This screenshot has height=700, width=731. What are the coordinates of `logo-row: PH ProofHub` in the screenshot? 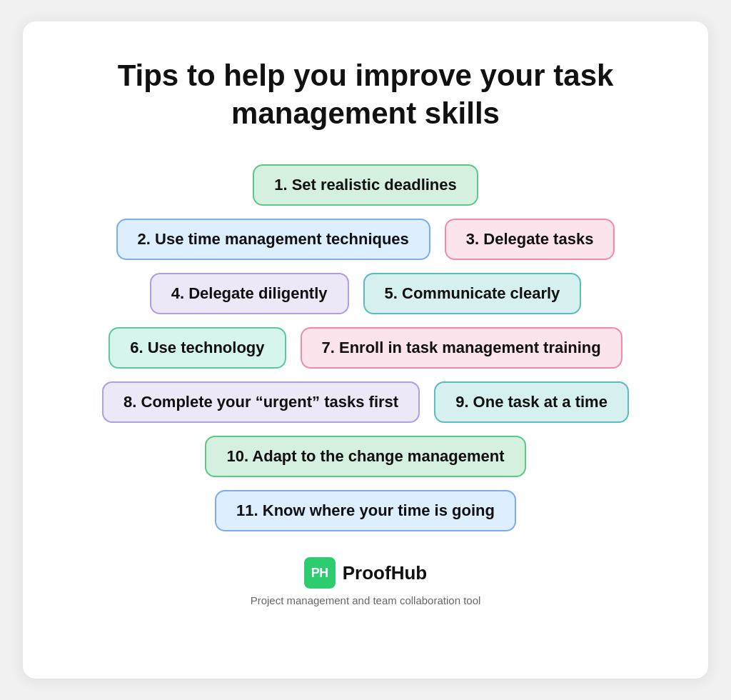 It's located at (366, 573).